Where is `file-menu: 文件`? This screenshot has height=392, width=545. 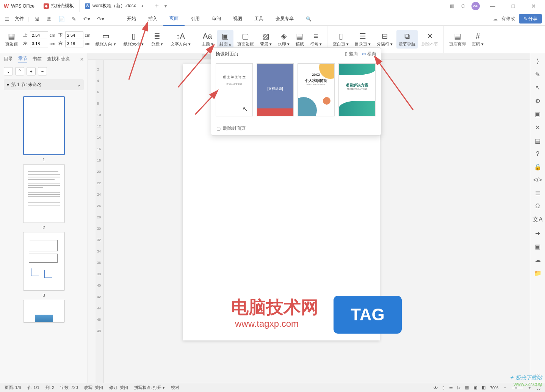
file-menu: 文件 is located at coordinates (19, 19).